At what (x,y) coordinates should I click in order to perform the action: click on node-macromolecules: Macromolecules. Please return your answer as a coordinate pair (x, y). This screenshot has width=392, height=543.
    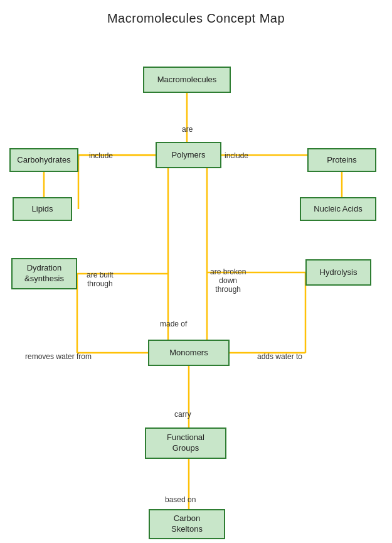
    Looking at the image, I should click on (187, 80).